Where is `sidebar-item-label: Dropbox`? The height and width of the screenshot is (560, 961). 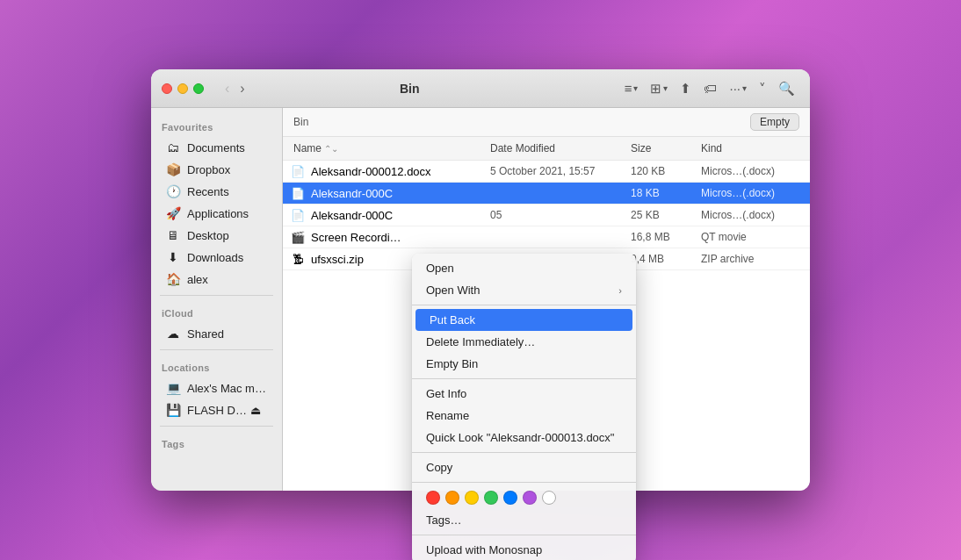
sidebar-item-label: Dropbox is located at coordinates (209, 170).